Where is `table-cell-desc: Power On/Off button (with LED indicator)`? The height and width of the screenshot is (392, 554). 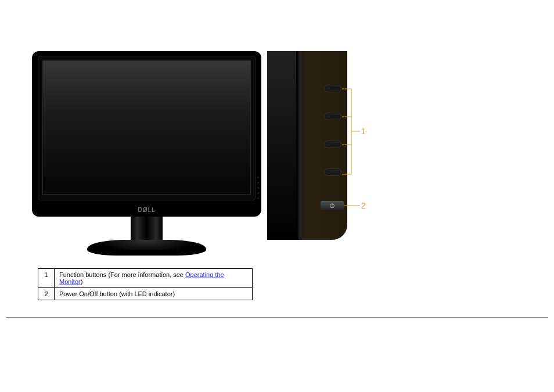
table-cell-desc: Power On/Off button (with LED indicator) is located at coordinates (153, 294).